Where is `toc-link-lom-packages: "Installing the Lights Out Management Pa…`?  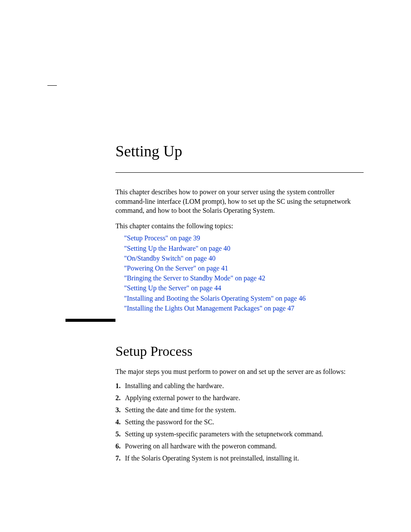 toc-link-lom-packages: "Installing the Lights Out Management Pa… is located at coordinates (244, 308).